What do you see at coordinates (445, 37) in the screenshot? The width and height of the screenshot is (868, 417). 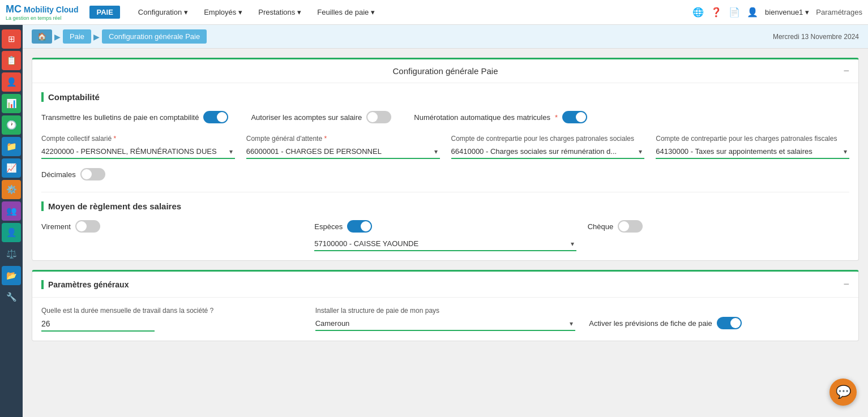 I see `breadcrumb-bar: 🏠 ▶ Paie ▶ Configuration générale Paie M…` at bounding box center [445, 37].